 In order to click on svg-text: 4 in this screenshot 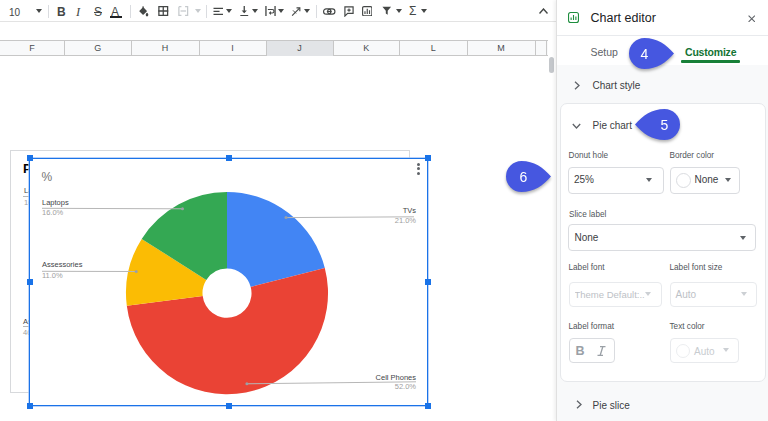, I will do `click(645, 54)`.